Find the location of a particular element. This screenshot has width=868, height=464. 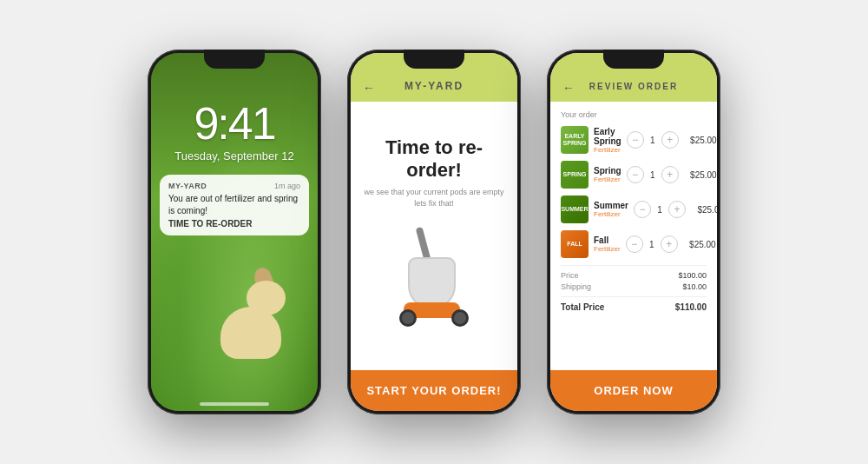

app-title: MY-YARD is located at coordinates (434, 86).